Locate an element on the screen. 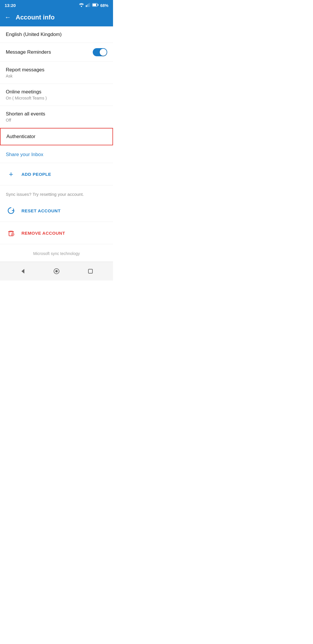 This screenshot has width=313, height=644. online-meetings-value: On ( Microsoft Teams ) is located at coordinates (57, 98).